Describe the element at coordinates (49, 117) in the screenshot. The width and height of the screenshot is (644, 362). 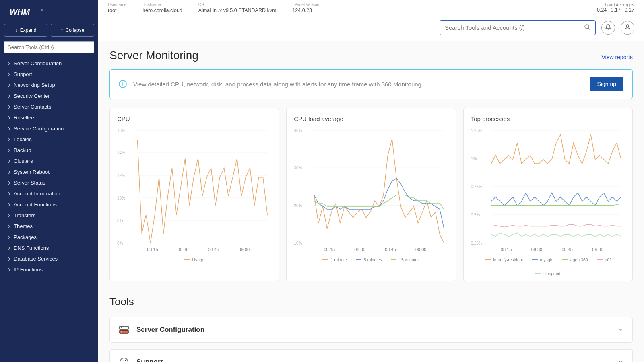
I see `nav-item: Resellers` at that location.